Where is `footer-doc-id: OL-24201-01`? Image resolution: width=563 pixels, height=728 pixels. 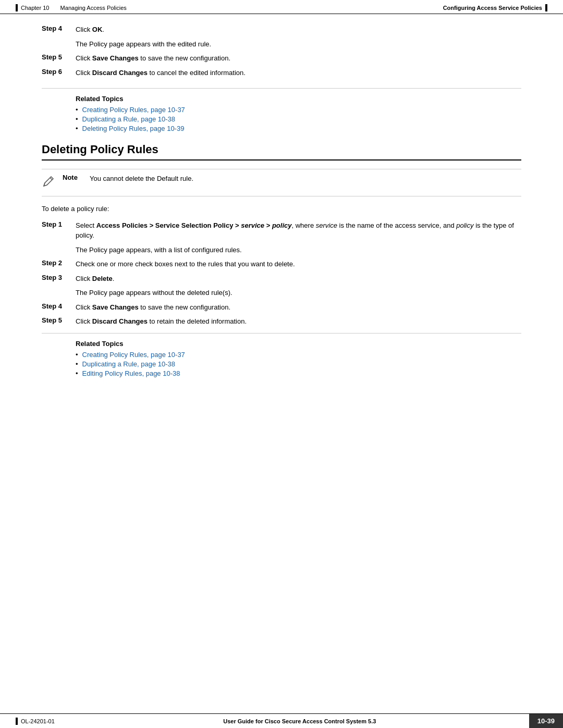
footer-doc-id: OL-24201-01 is located at coordinates (38, 721).